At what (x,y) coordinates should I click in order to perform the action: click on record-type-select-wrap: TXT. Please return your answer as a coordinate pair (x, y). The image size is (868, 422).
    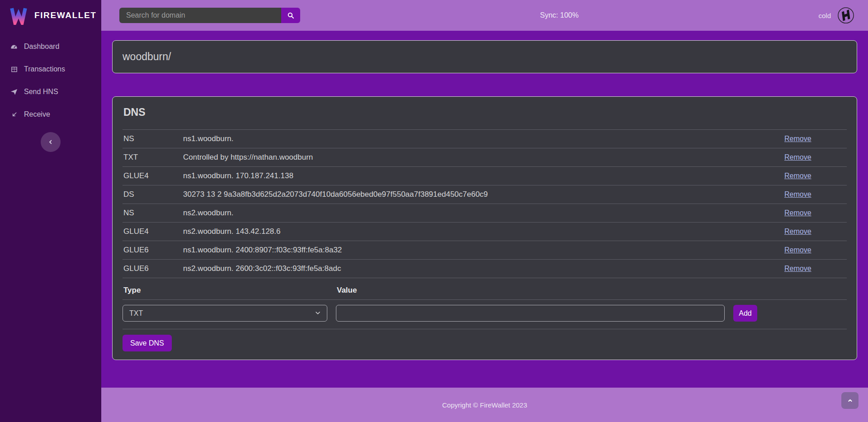
    Looking at the image, I should click on (225, 313).